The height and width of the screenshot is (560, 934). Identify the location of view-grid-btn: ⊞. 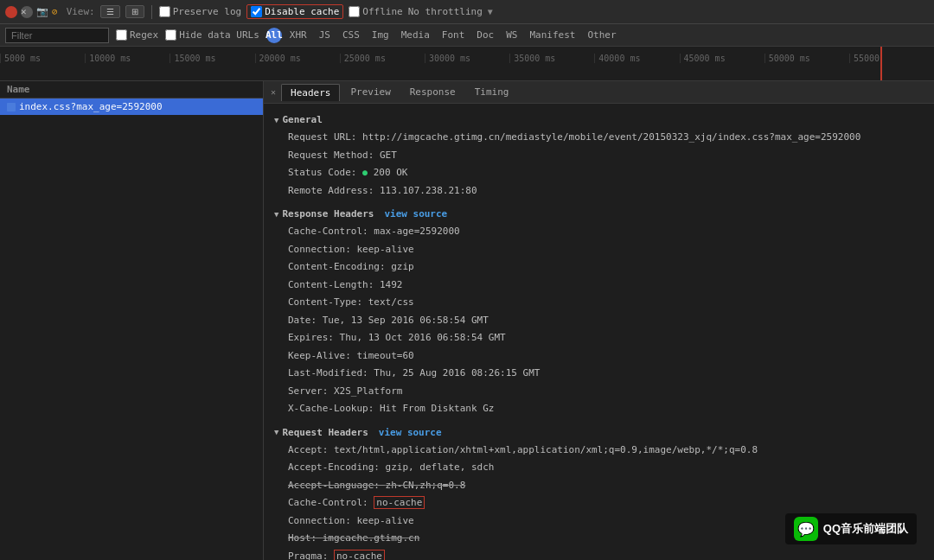
(135, 12).